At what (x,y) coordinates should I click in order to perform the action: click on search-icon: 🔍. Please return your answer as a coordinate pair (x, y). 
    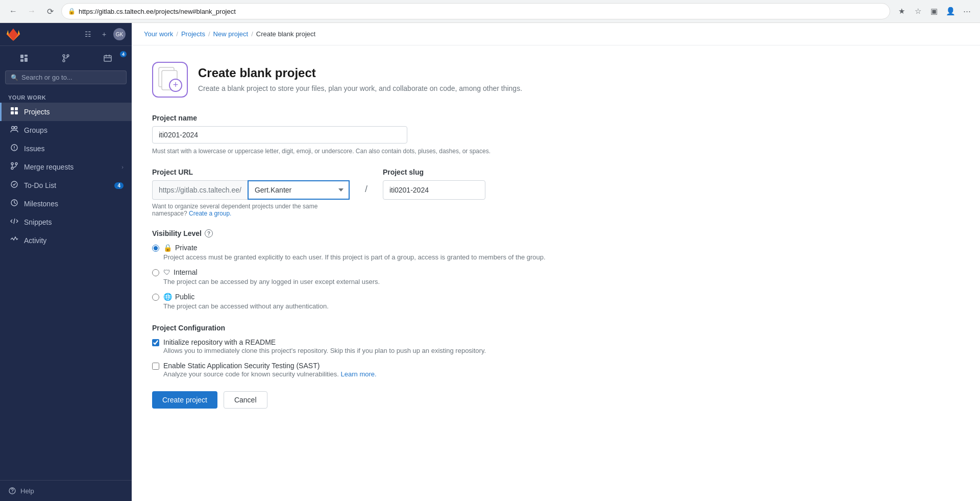
    Looking at the image, I should click on (14, 78).